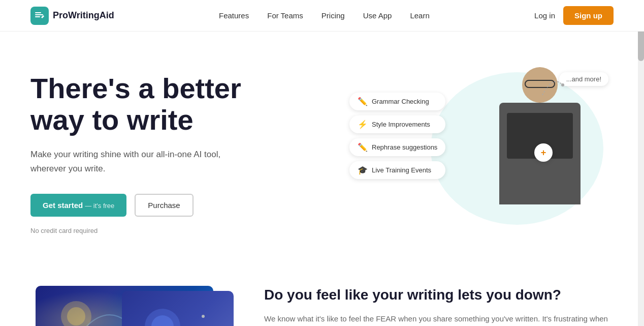 The height and width of the screenshot is (326, 644). What do you see at coordinates (397, 136) in the screenshot?
I see `feature-pills: ✏️ Grammar Checking ⚡ Style Improvements…` at bounding box center [397, 136].